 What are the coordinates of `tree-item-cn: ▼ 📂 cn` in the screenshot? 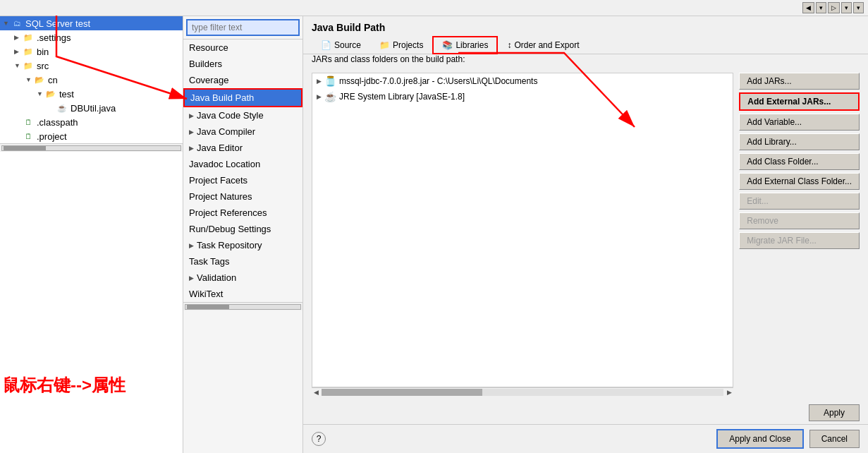 It's located at (92, 80).